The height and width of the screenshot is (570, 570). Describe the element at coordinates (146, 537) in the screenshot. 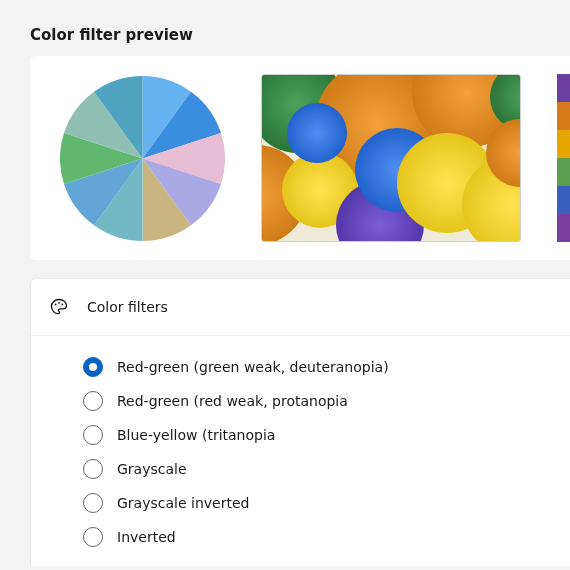

I see `filter-option-label: Inverted` at that location.